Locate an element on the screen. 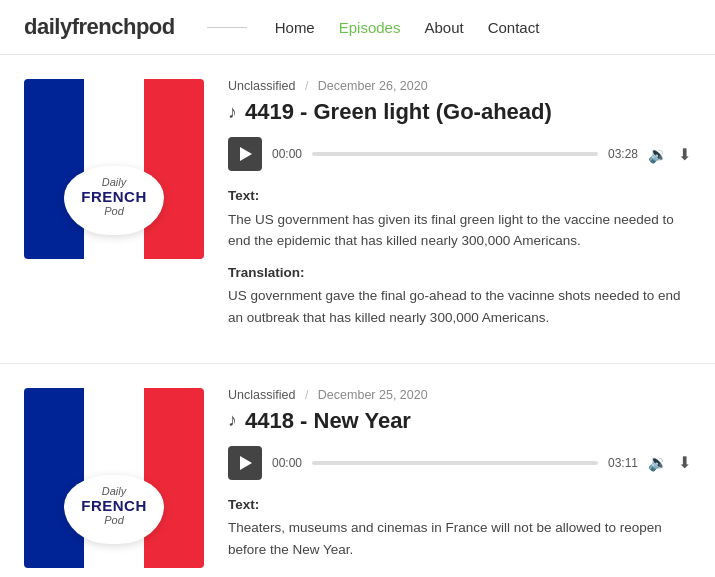 The image size is (715, 577). episode-title: ♪ 4419 - Green light (Go-ahead) is located at coordinates (460, 112).